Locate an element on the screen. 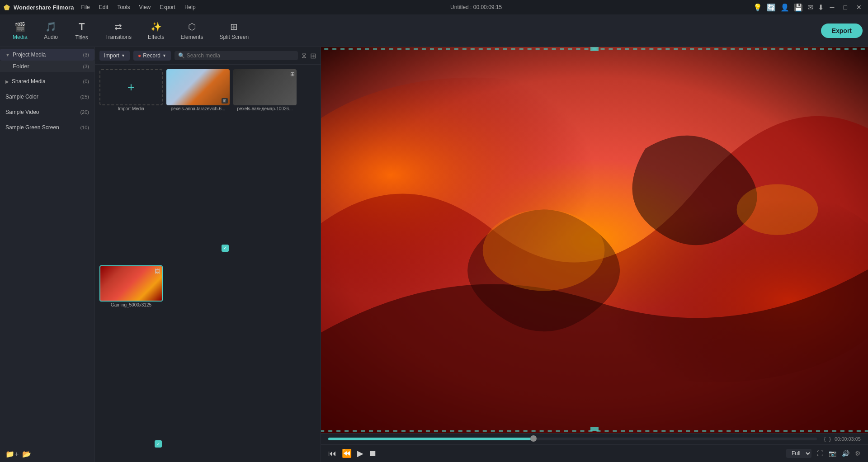 This screenshot has height=462, width=868. media-item-1-label: pexels-вальдемар-10026... is located at coordinates (265, 108).